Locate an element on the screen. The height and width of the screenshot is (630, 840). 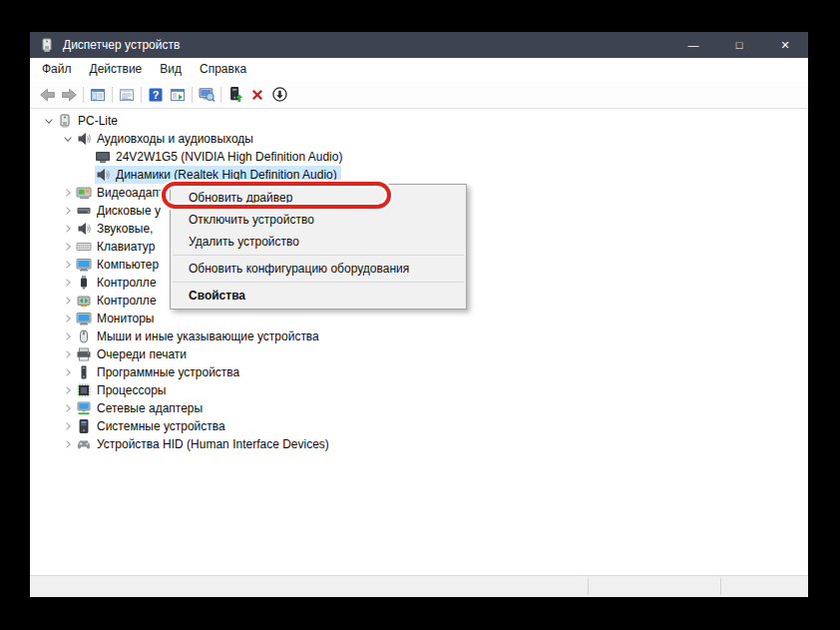
menu-item-disable-device: Отключить устройство is located at coordinates (318, 220).